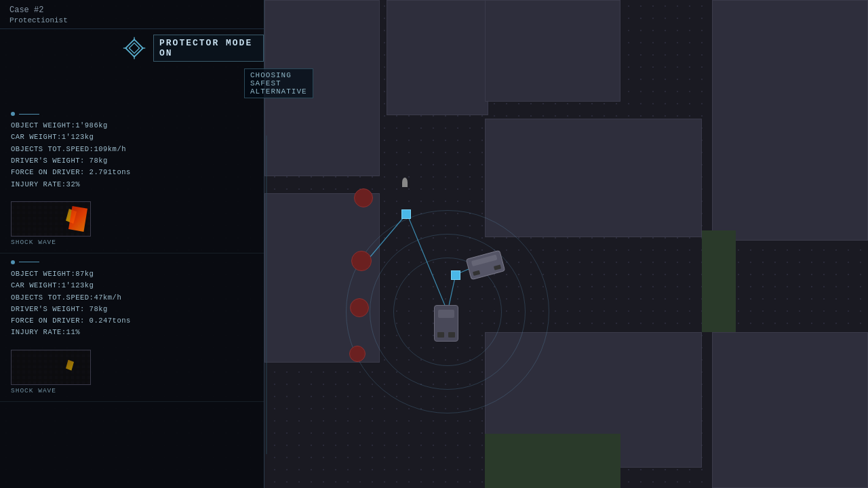  Describe the element at coordinates (132, 309) in the screenshot. I see `alt-2-driver-weight: DRIVER'S WEIGHT: 78kg` at that location.